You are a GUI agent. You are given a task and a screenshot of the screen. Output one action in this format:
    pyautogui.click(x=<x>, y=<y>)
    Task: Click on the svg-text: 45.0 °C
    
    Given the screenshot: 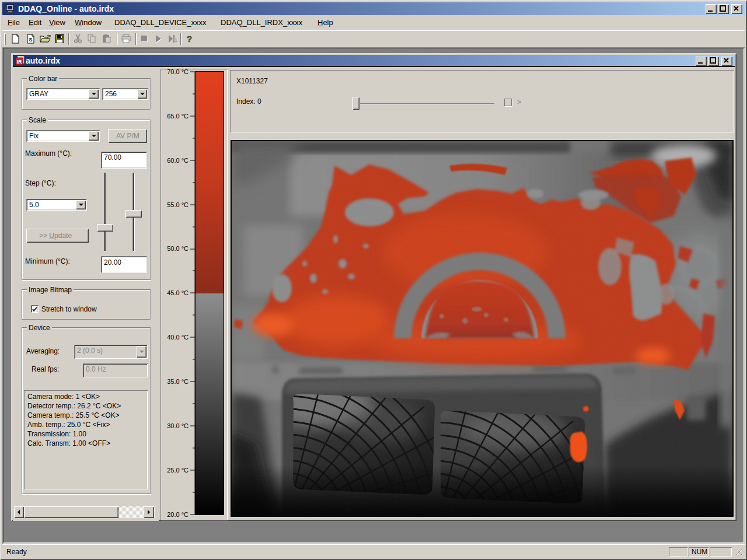 What is the action you would take?
    pyautogui.click(x=177, y=293)
    